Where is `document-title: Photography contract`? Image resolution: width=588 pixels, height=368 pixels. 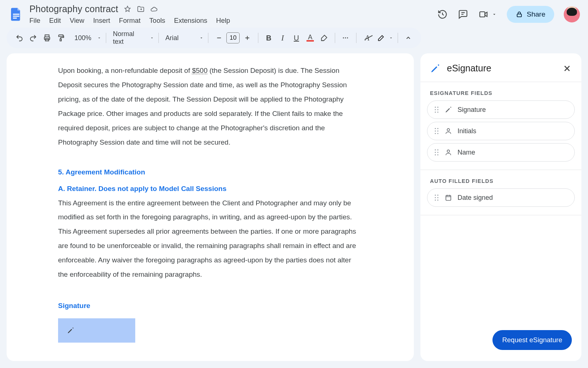
document-title: Photography contract is located at coordinates (74, 9).